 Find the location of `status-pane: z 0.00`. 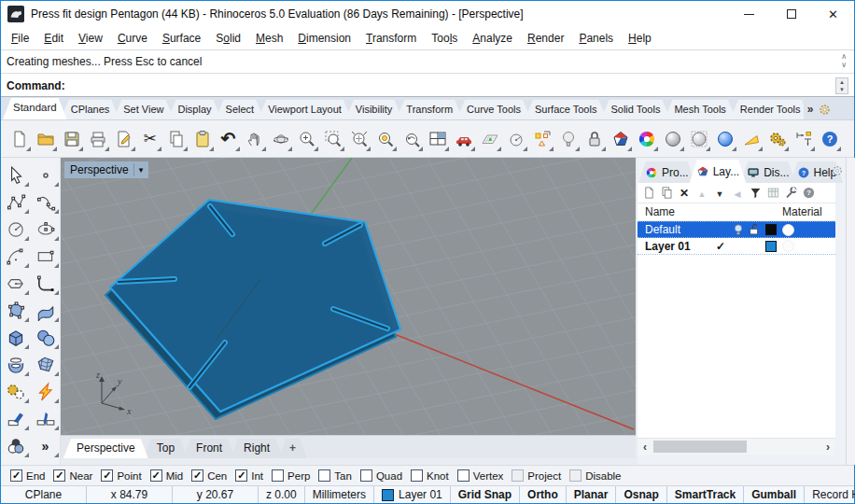

status-pane: z 0.00 is located at coordinates (282, 495).